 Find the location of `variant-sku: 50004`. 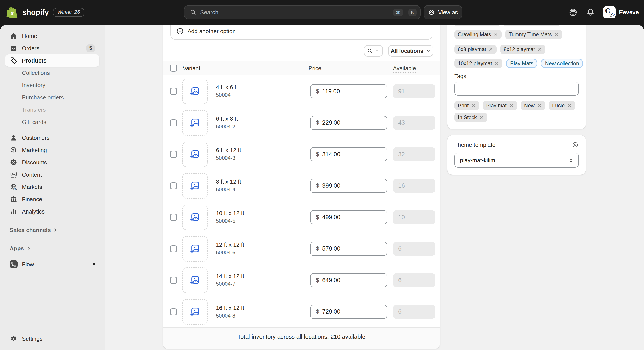

variant-sku: 50004 is located at coordinates (227, 95).